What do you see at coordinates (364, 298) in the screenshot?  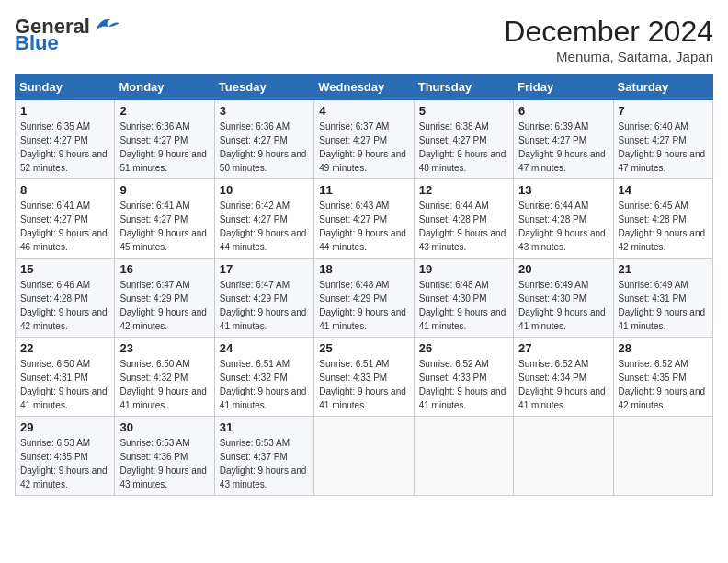 I see `calendar-week-row: 15 Sunrise: 6:46 AM Sunset: 4:28 PM Dayl…` at bounding box center [364, 298].